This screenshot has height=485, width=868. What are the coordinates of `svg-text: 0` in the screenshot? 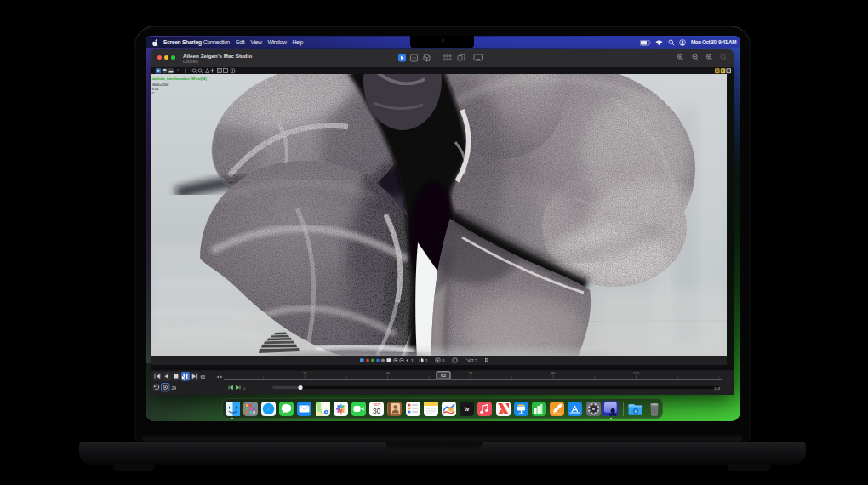 It's located at (444, 361).